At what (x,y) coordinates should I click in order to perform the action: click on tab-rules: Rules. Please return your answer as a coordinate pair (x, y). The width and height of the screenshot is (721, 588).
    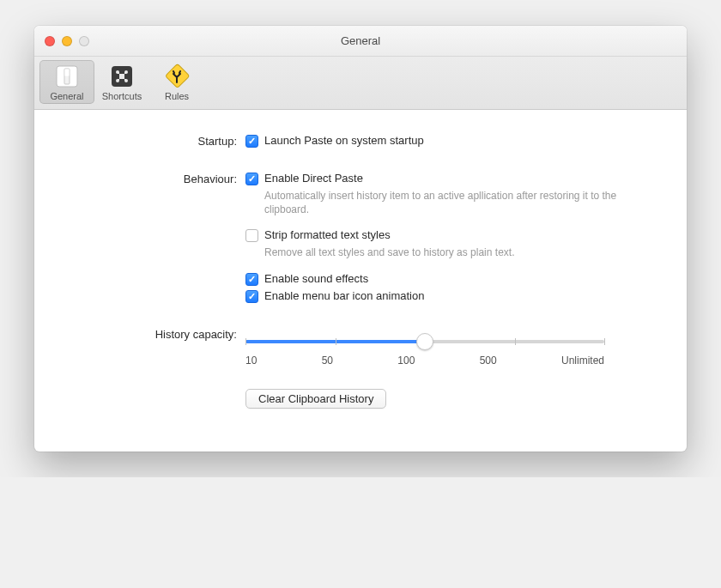
    Looking at the image, I should click on (177, 82).